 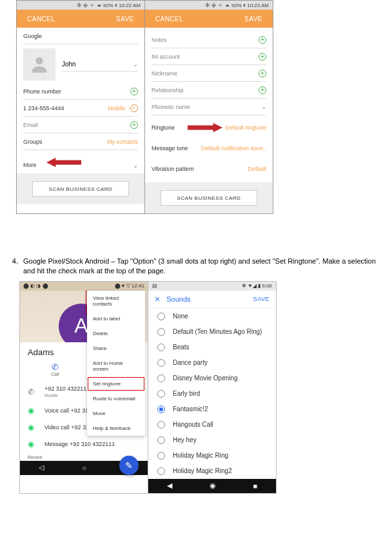 What do you see at coordinates (190, 409) in the screenshot?
I see `sound-label: Fantasmic!2` at bounding box center [190, 409].